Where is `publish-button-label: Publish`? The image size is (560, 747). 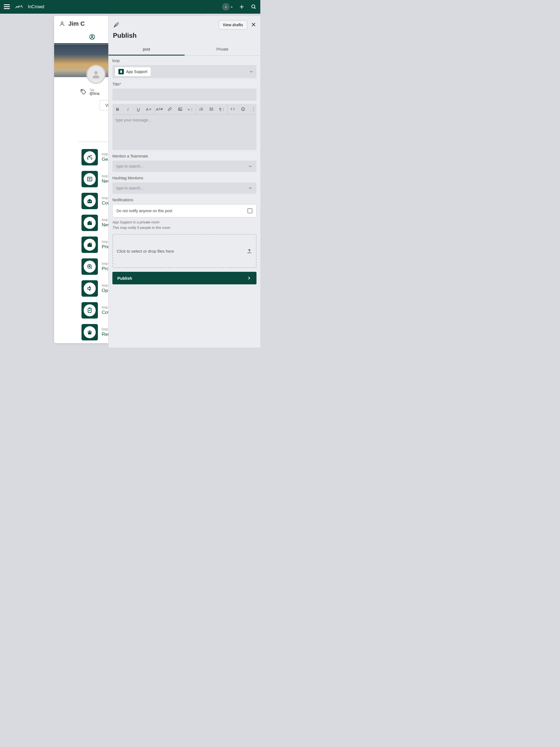
publish-button-label: Publish is located at coordinates (125, 278).